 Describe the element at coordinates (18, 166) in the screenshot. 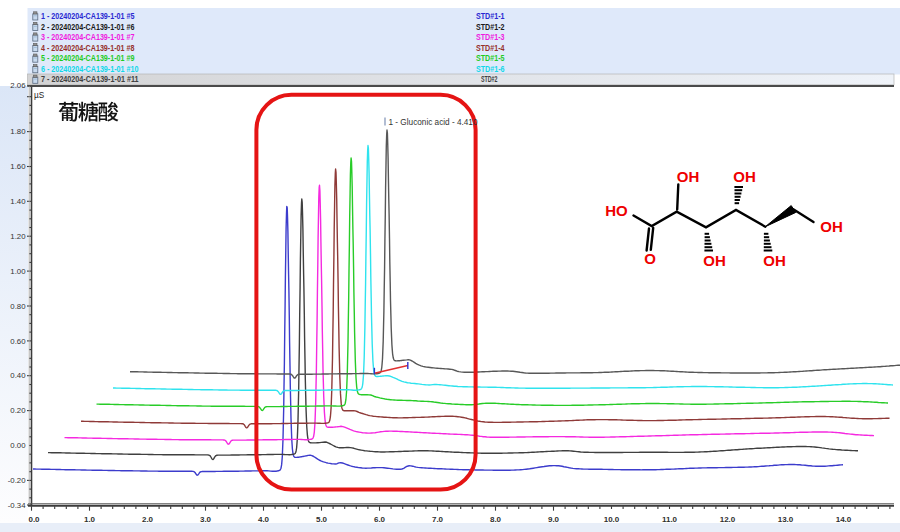

I see `svg-text: 1.60` at that location.